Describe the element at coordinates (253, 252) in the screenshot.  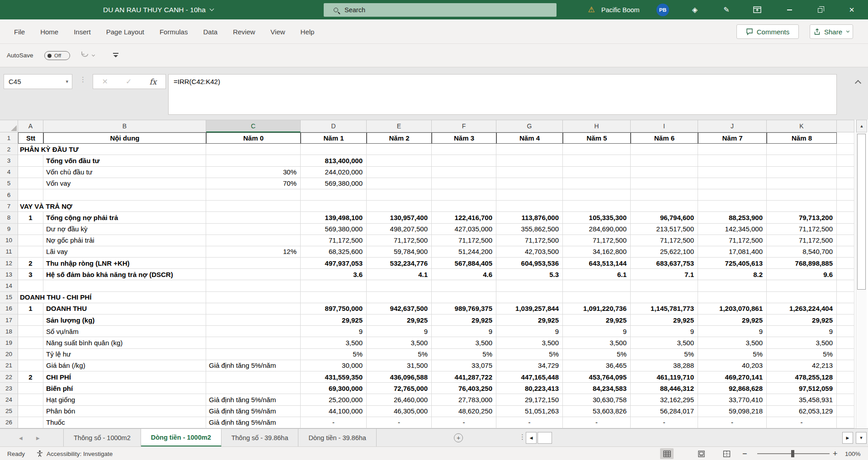
I see `cell-C11: 12%` at that location.